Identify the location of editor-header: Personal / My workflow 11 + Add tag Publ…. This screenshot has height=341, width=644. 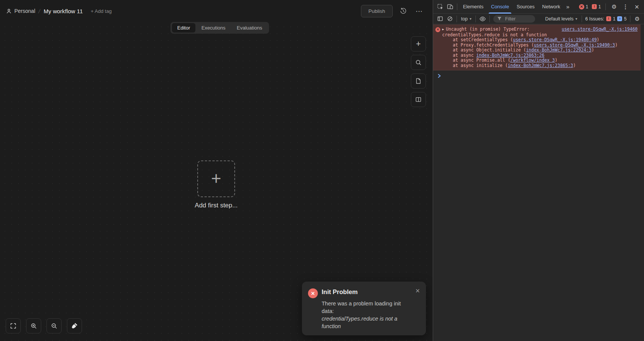
(216, 11).